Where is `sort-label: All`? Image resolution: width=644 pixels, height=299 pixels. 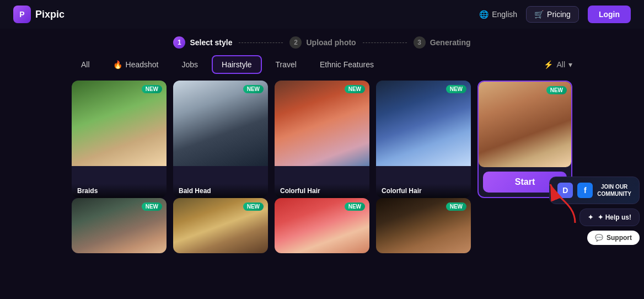
sort-label: All is located at coordinates (561, 65).